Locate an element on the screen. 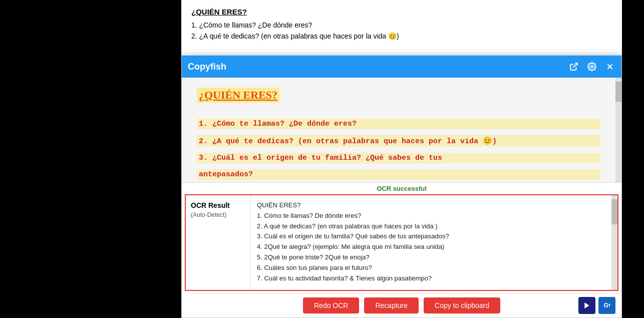 The width and height of the screenshot is (644, 318). external-link-icon is located at coordinates (574, 67).